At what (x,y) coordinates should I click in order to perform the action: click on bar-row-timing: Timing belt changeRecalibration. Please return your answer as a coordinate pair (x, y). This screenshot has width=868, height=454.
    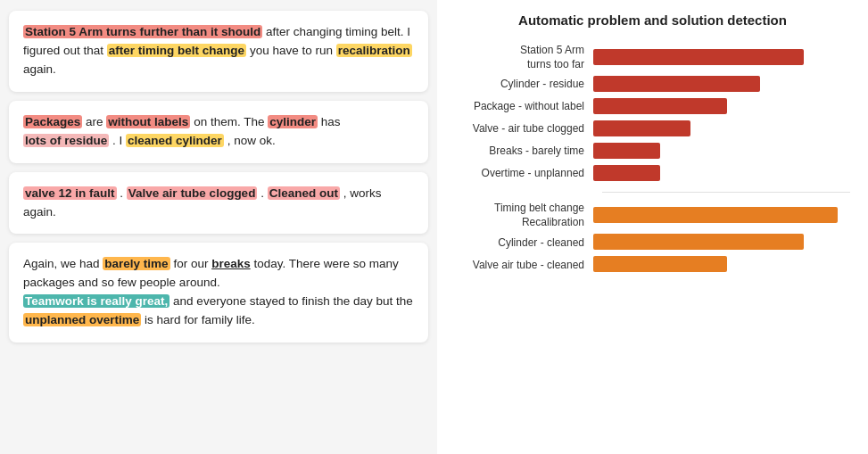
    Looking at the image, I should click on (653, 216).